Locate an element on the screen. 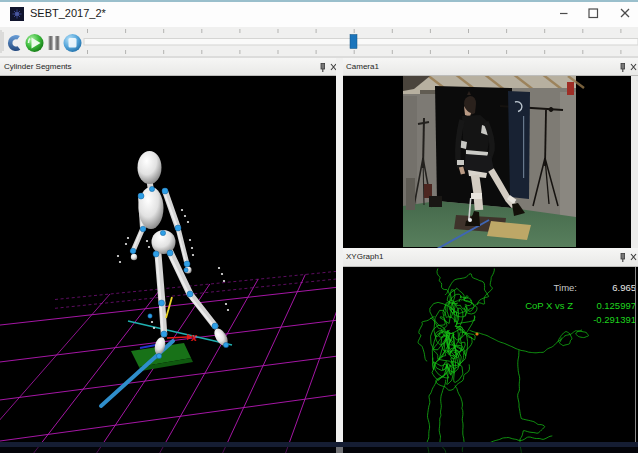 The width and height of the screenshot is (638, 453). svg-text: -0.291391 is located at coordinates (614, 320).